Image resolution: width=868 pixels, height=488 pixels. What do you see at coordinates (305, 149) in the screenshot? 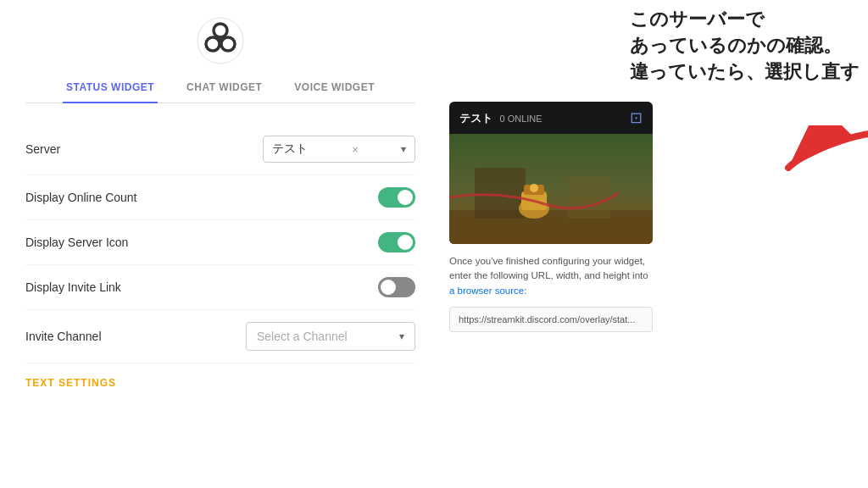
I see `server-control: テスト × ▾` at bounding box center [305, 149].